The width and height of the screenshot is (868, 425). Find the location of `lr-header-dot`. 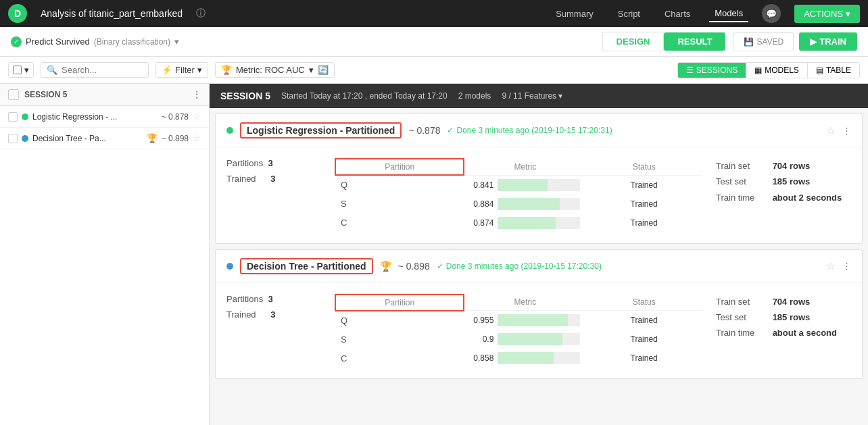

lr-header-dot is located at coordinates (230, 130).